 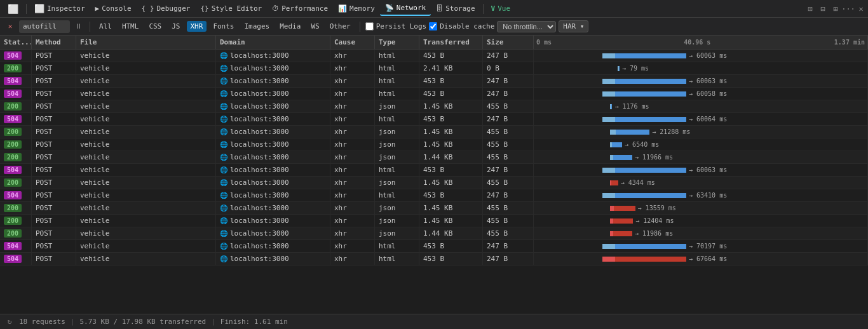 What do you see at coordinates (638, 183) in the screenshot?
I see `bar-label: → 4344 ms` at bounding box center [638, 183].